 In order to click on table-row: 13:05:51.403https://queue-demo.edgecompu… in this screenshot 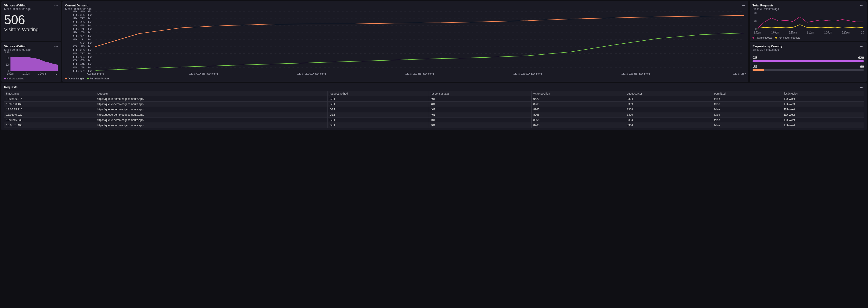, I will do `click(434, 125)`.